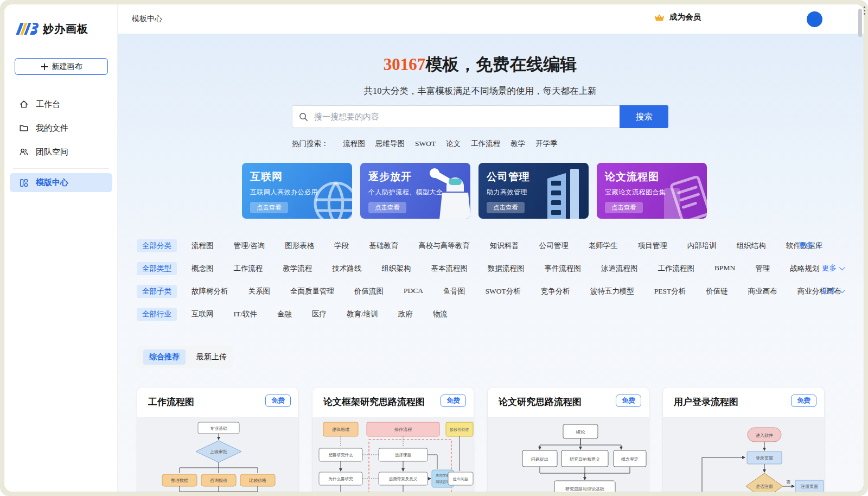 The width and height of the screenshot is (868, 496). What do you see at coordinates (518, 144) in the screenshot?
I see `hot-keyword: 教学` at bounding box center [518, 144].